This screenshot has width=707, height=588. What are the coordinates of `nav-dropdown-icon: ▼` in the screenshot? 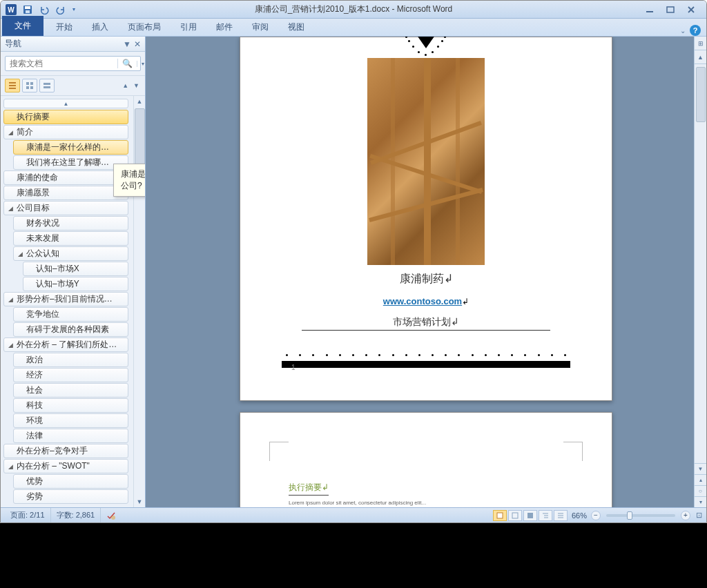 It's located at (127, 44).